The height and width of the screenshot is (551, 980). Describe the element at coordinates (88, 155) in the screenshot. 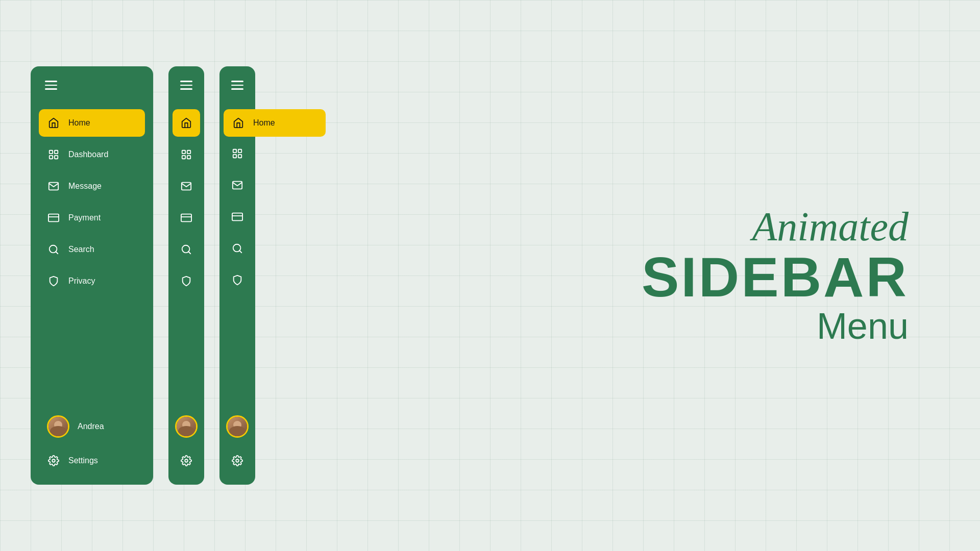

I see `nav-label-dashboard: Dashboard` at that location.